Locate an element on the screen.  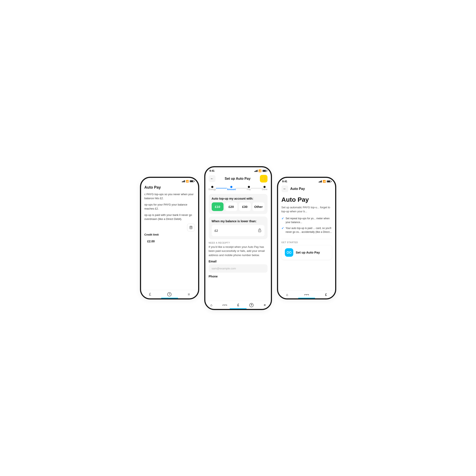
get-started-label: GET STARTED is located at coordinates (306, 241).